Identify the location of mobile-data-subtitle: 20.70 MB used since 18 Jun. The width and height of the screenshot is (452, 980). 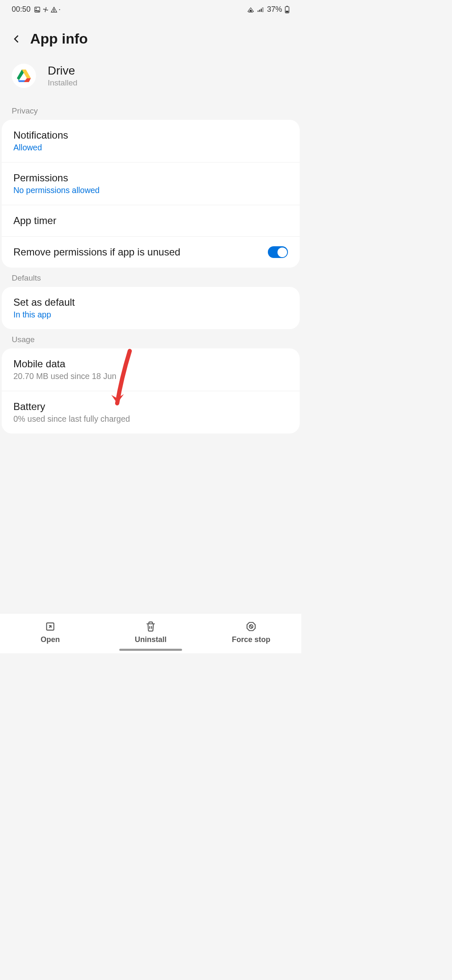
(151, 376).